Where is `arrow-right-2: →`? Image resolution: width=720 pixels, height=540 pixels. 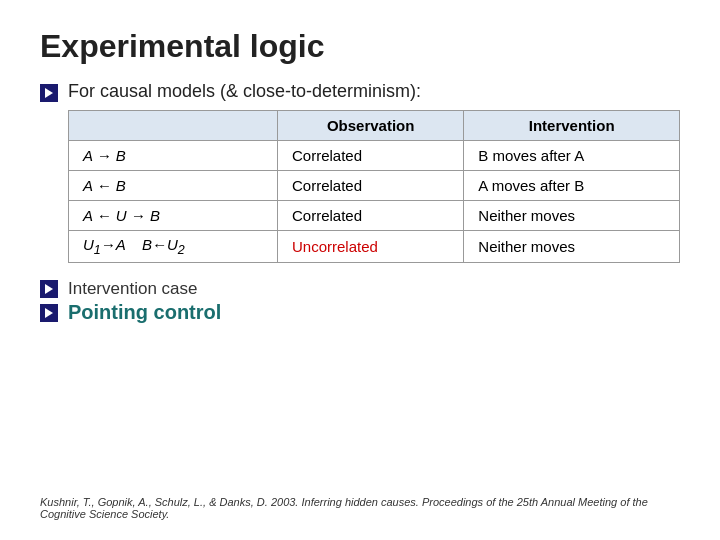
arrow-right-2: → is located at coordinates (138, 216).